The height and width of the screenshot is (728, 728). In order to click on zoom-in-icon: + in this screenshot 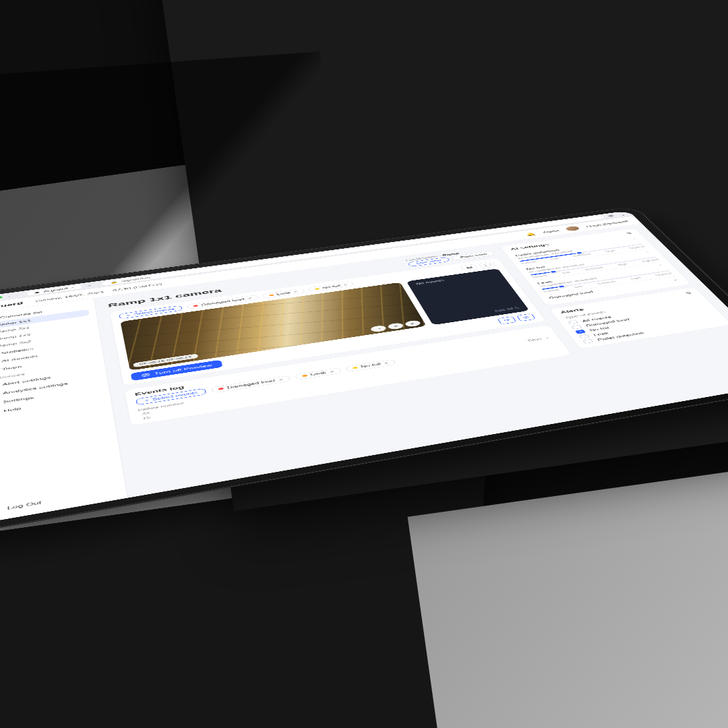, I will do `click(413, 324)`.